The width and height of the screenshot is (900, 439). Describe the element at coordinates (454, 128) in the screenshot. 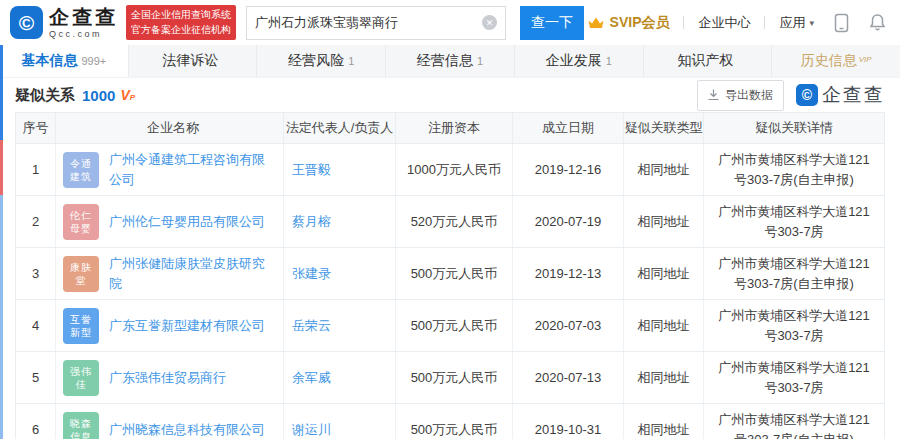

I see `header-capital: 注册资本` at that location.